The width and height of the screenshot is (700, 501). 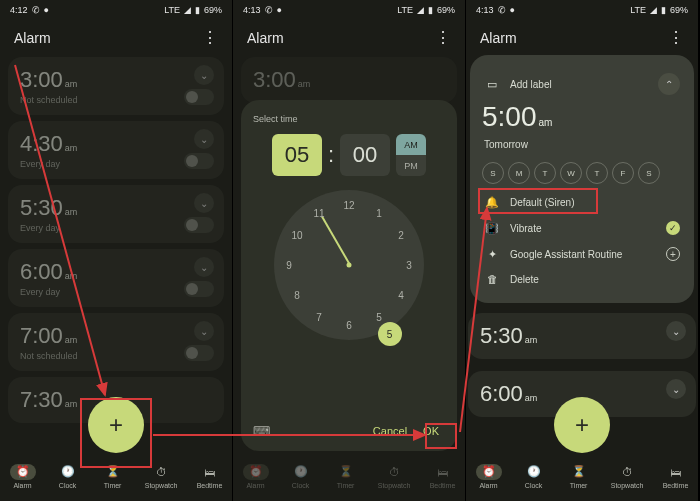 I want to click on clock-hour-9: 9, so click(x=289, y=266).